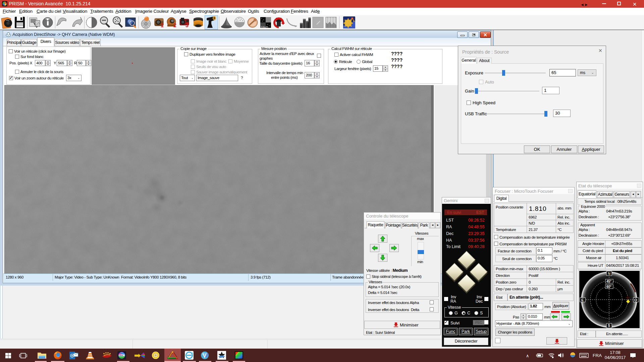 Image resolution: width=644 pixels, height=362 pixels. Describe the element at coordinates (609, 287) in the screenshot. I see `svg-text: 60°` at that location.